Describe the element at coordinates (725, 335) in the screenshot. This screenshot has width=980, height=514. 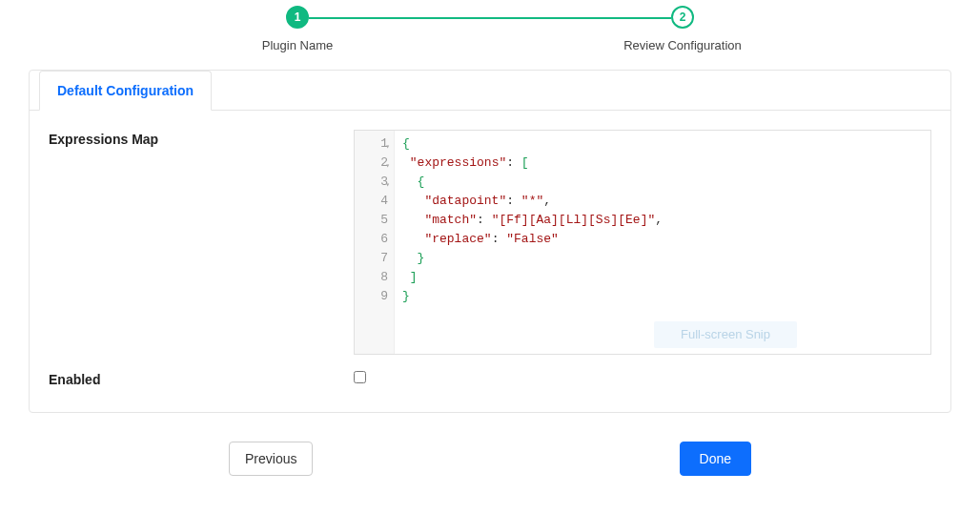
I see `full-screen-snip-hint: Full-screen Snip` at that location.